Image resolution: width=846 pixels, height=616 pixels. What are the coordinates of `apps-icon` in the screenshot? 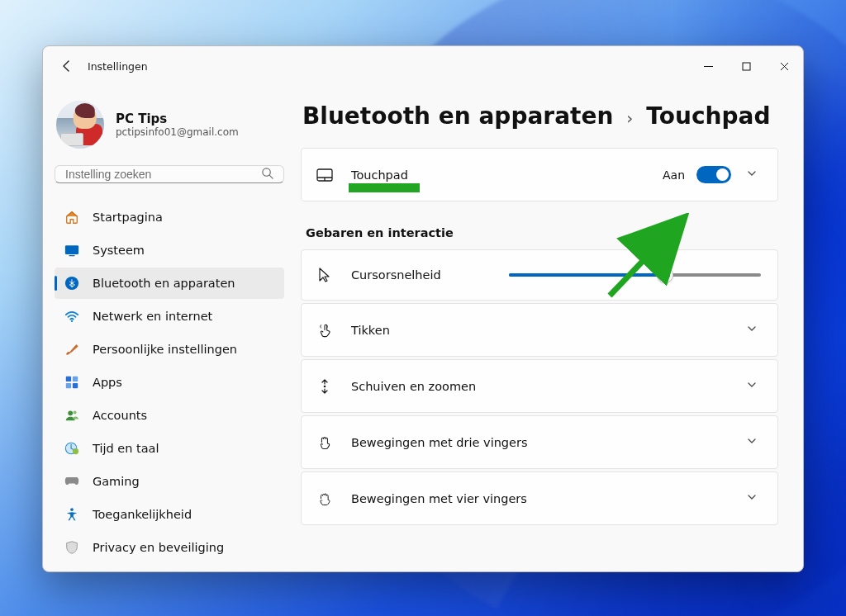 It's located at (72, 382).